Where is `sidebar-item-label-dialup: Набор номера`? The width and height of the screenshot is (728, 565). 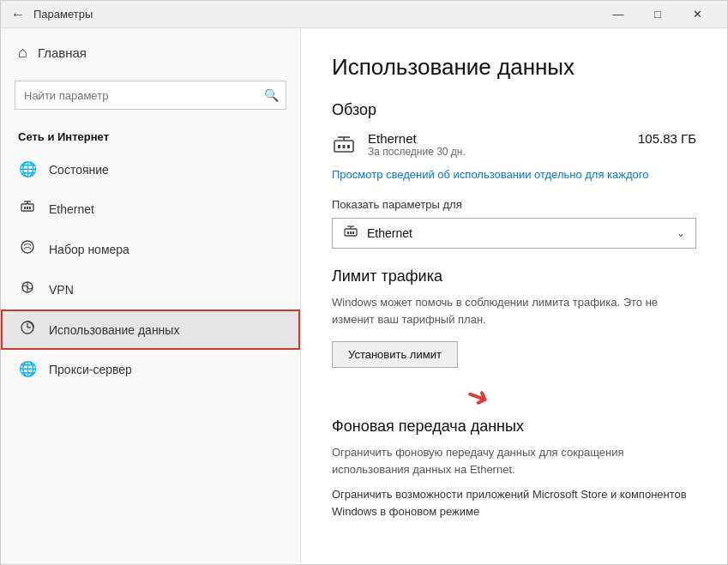 sidebar-item-label-dialup: Набор номера is located at coordinates (89, 249).